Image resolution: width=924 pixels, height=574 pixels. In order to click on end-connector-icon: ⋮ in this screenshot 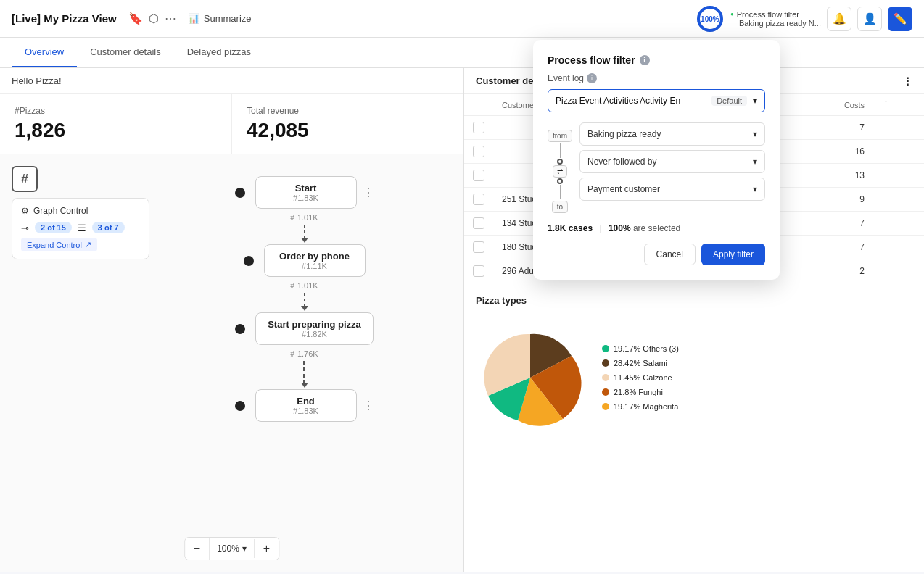, I will do `click(368, 406)`.